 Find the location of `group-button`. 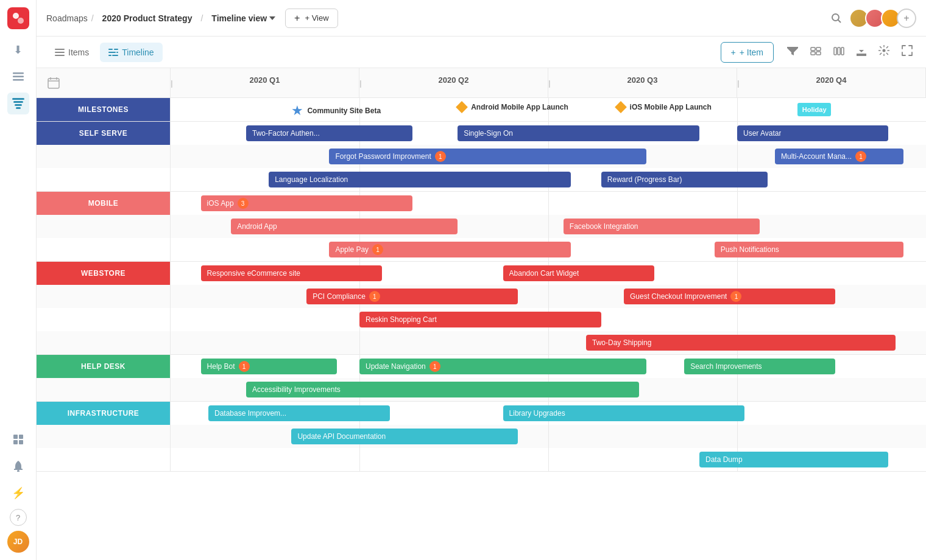

group-button is located at coordinates (816, 52).